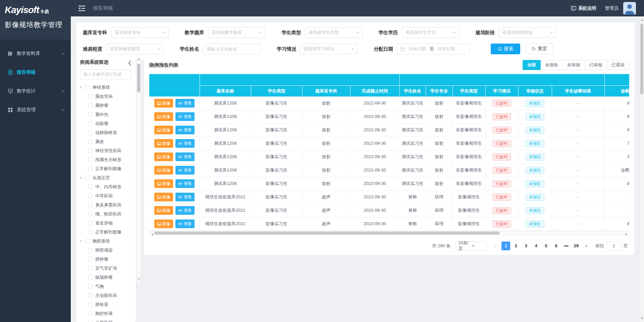  What do you see at coordinates (106, 296) in the screenshot?
I see `tree-item: 主动脉疾病` at bounding box center [106, 296].